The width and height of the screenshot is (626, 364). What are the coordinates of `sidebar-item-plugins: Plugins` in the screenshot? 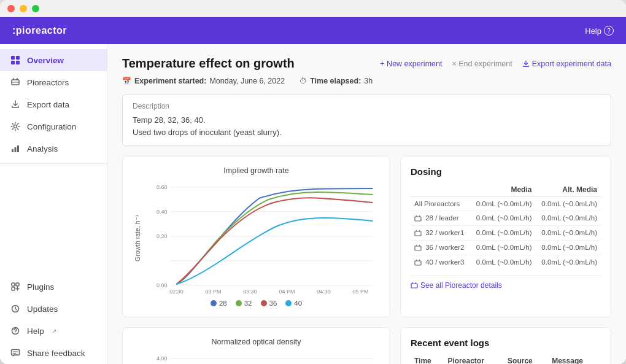 It's located at (53, 287).